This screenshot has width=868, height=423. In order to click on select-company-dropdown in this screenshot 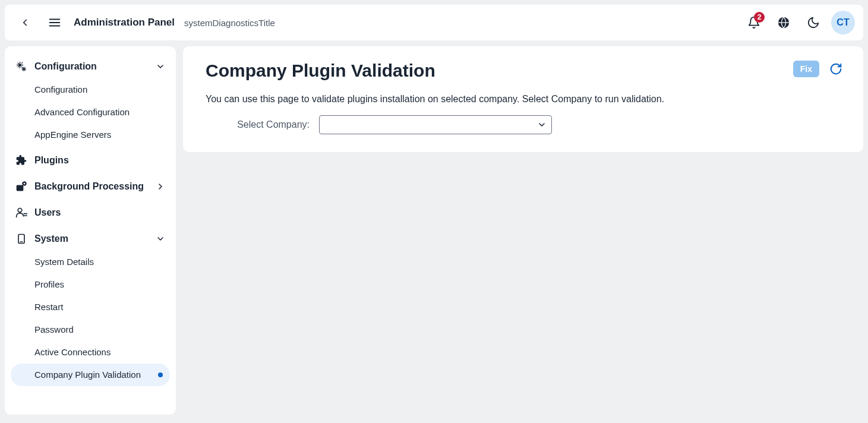, I will do `click(435, 125)`.